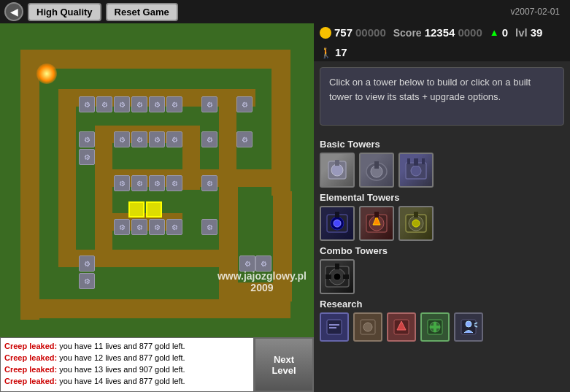 Image resolution: width=570 pixels, height=392 pixels. I want to click on research-brown-icon, so click(368, 327).